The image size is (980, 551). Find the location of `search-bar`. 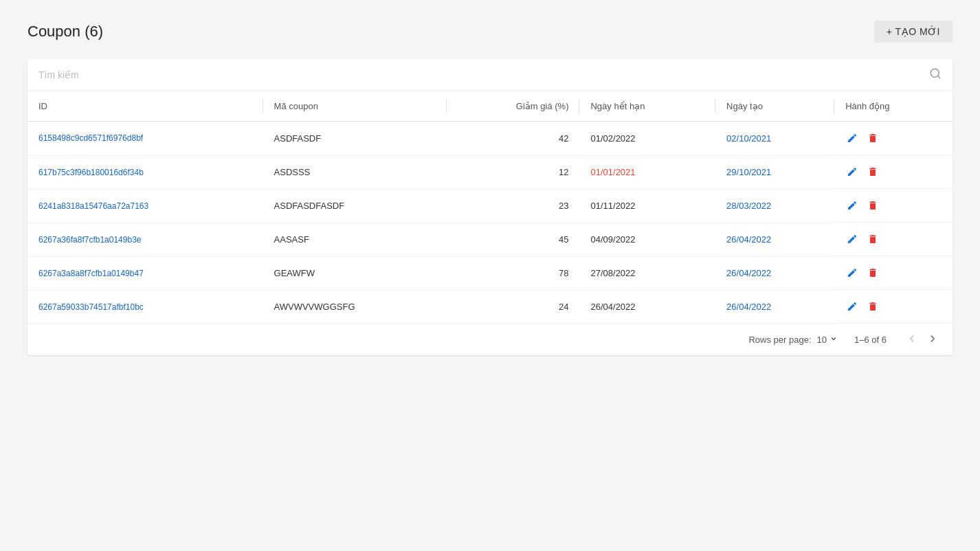

search-bar is located at coordinates (490, 76).